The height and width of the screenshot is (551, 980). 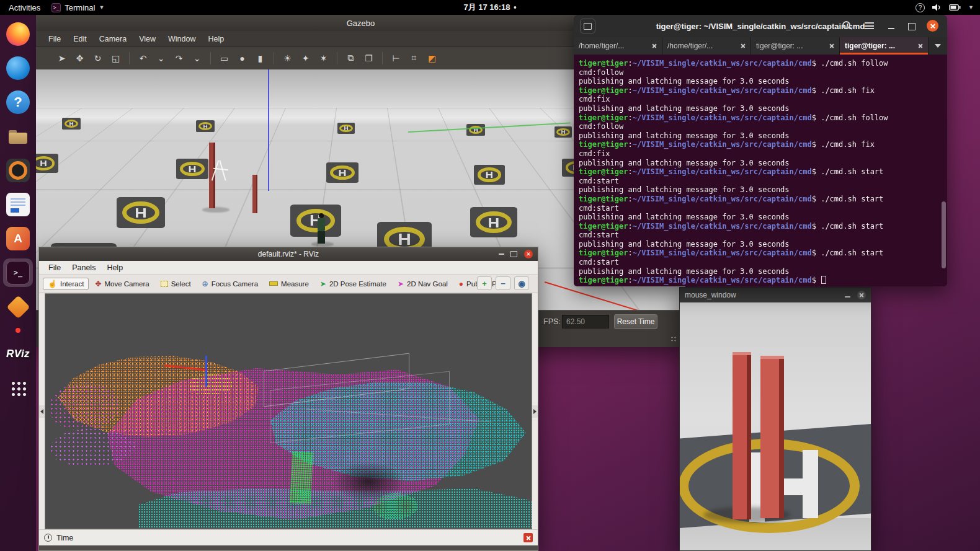 What do you see at coordinates (80, 39) in the screenshot?
I see `gazebo-menu-edit: Edit` at bounding box center [80, 39].